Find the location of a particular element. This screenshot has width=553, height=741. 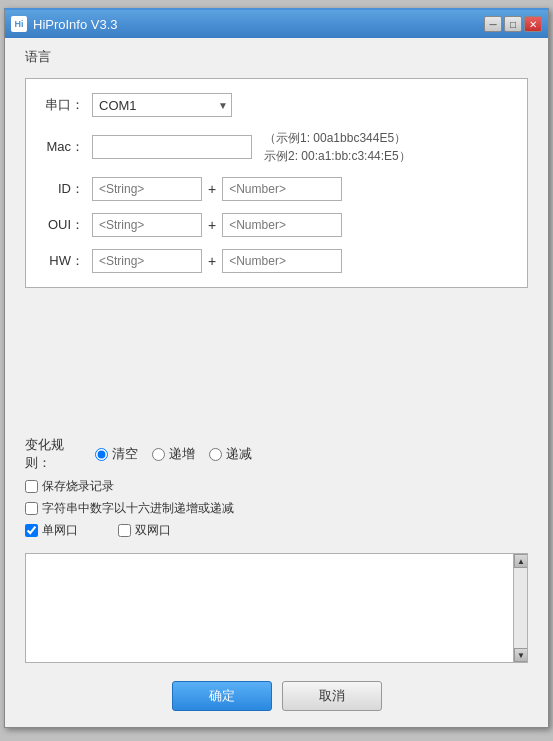

single-port-checkbox is located at coordinates (32, 530).